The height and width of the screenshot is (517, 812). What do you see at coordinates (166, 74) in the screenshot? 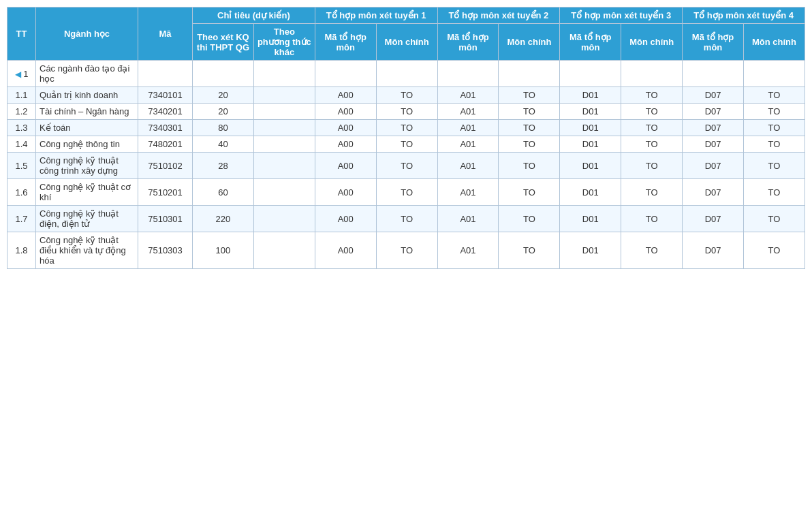
I see `cell-ma` at bounding box center [166, 74].